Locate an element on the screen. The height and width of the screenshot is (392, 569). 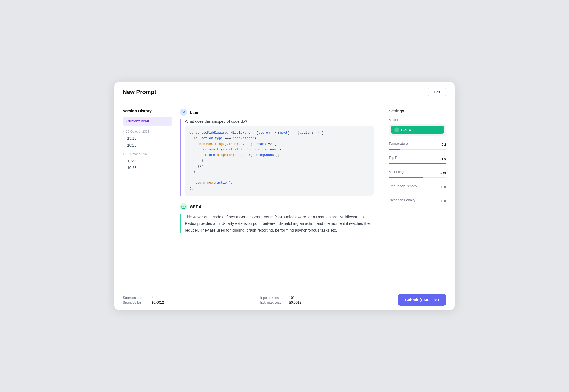
frequency-penalty-slider is located at coordinates (417, 192).